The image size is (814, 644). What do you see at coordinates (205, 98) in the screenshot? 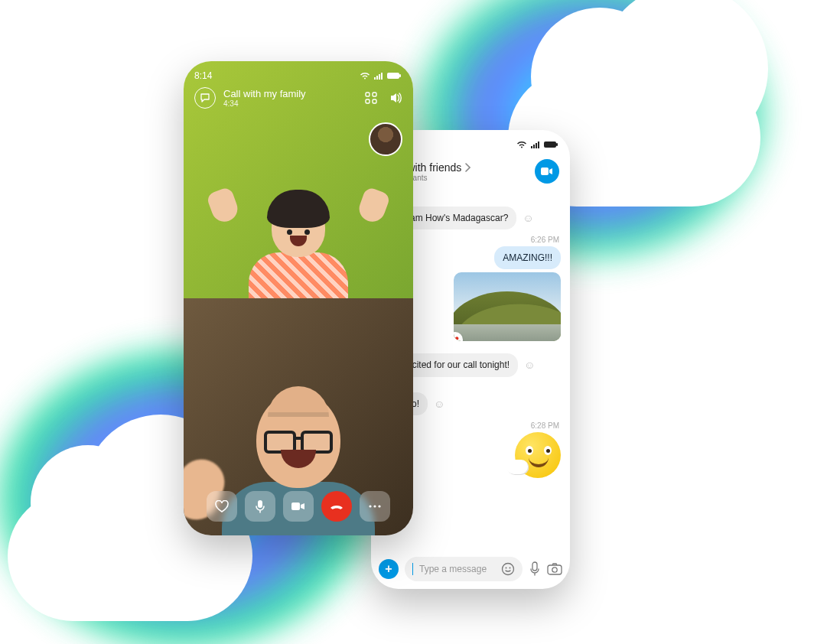
I see `chat-icon` at bounding box center [205, 98].